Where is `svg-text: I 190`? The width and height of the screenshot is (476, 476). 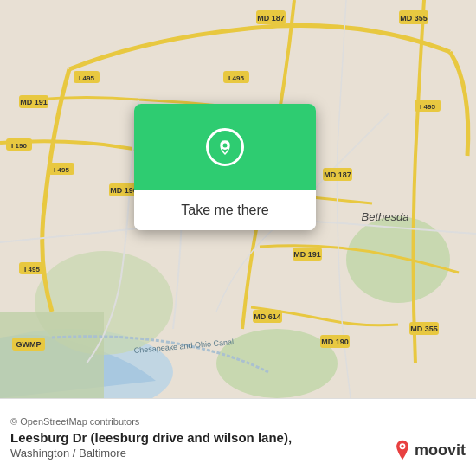 svg-text: I 190 is located at coordinates (19, 145).